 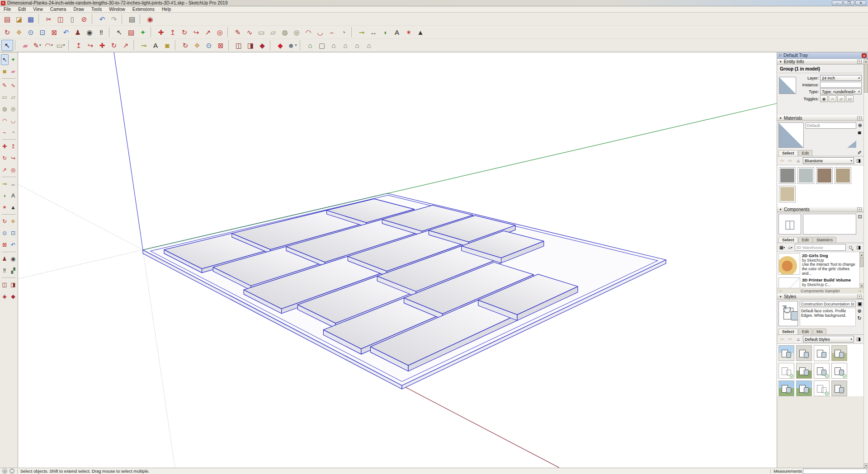 What do you see at coordinates (828, 339) in the screenshot?
I see `styles-collection-dropdown: Default Styles▾` at bounding box center [828, 339].